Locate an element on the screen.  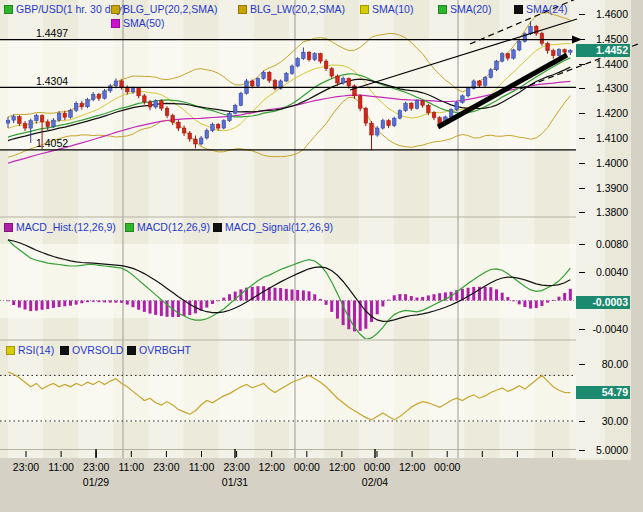
price-level-label-2: 1.4304 is located at coordinates (52, 81).